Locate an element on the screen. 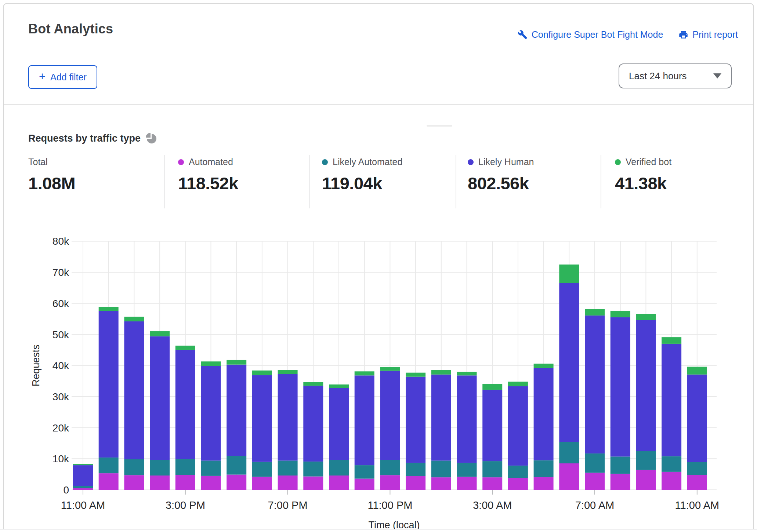  add-filter-button: + Add filter is located at coordinates (63, 77).